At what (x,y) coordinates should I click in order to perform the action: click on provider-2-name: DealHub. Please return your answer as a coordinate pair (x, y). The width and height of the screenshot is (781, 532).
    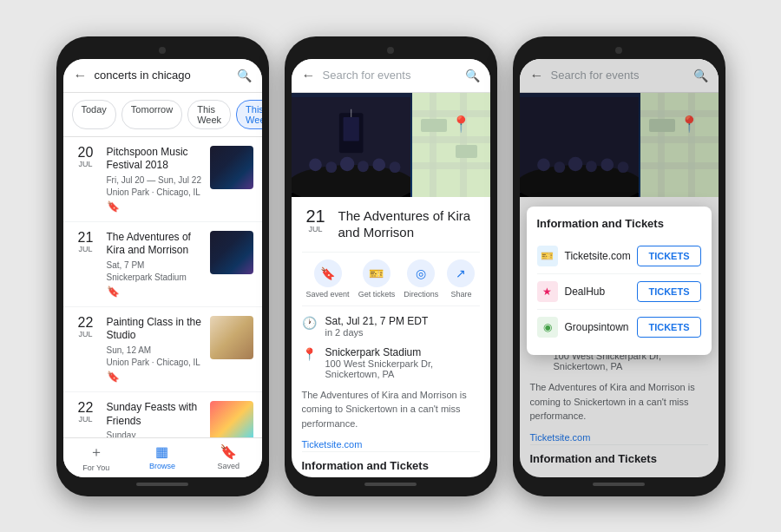
    Looking at the image, I should click on (585, 292).